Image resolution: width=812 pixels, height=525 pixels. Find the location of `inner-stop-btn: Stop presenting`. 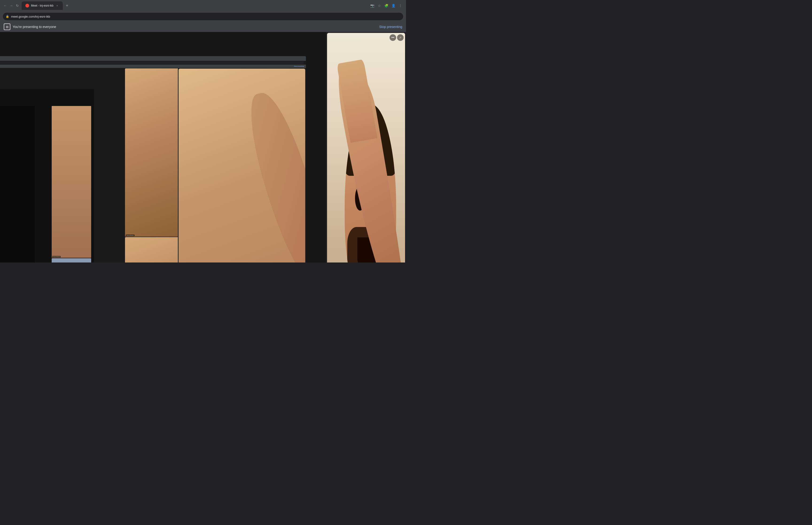

inner-stop-btn: Stop presenting is located at coordinates (299, 66).